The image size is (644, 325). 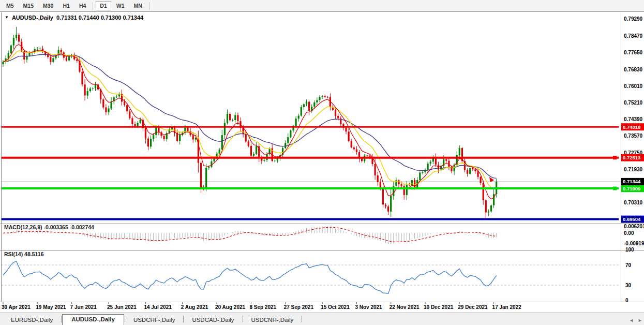 What do you see at coordinates (636, 321) in the screenshot?
I see `tabbar-scroll: ◄ ►` at bounding box center [636, 321].